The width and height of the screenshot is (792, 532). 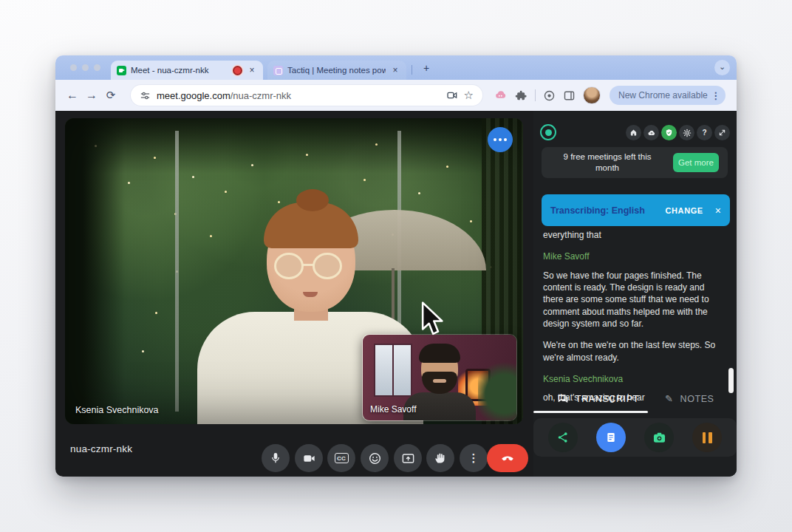 I want to click on microphone-button, so click(x=276, y=458).